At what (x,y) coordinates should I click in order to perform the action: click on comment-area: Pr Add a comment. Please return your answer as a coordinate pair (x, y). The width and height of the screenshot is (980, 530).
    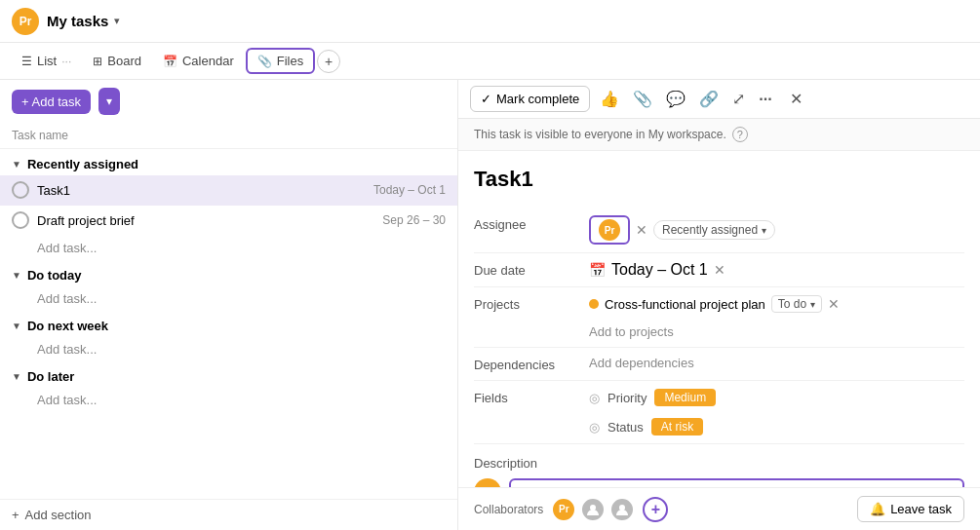
    Looking at the image, I should click on (720, 483).